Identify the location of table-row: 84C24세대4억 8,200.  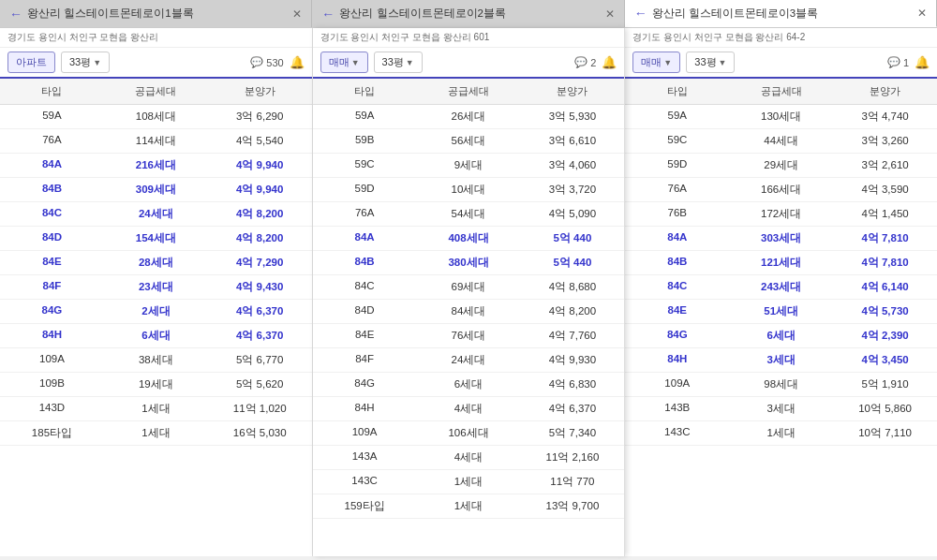
(156, 214).